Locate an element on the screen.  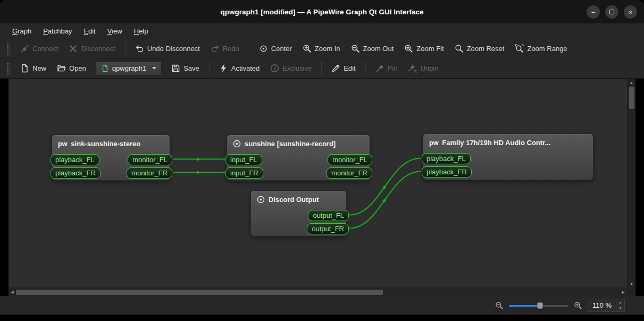
zoom-out-icon is located at coordinates (499, 306).